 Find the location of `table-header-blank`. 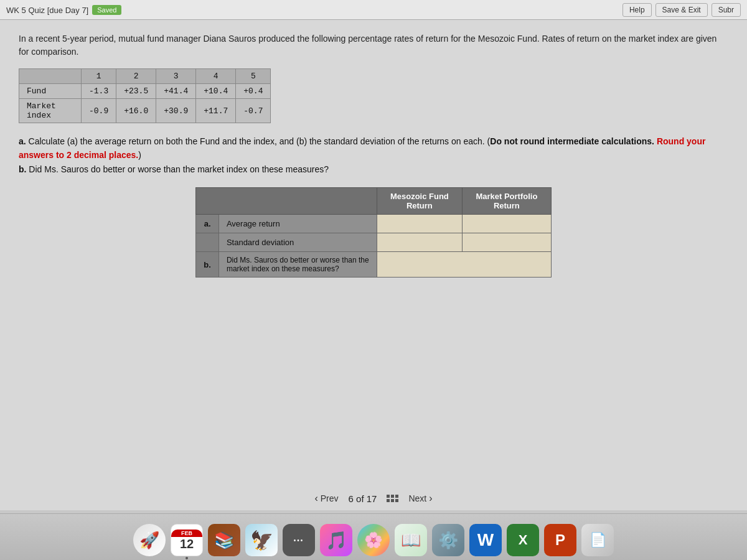

table-header-blank is located at coordinates (50, 77).